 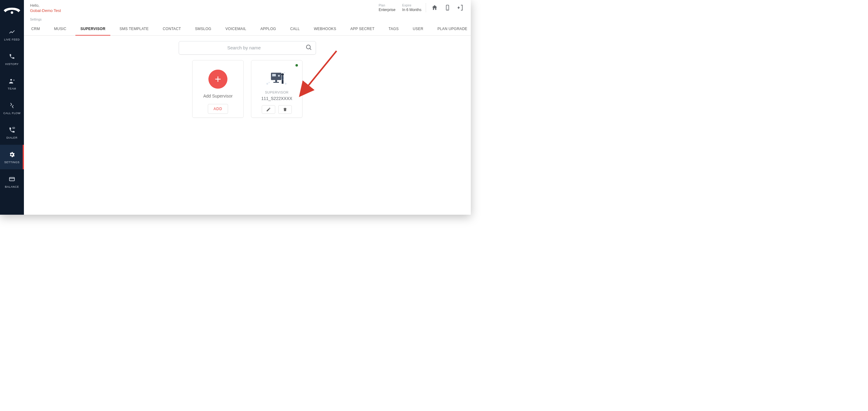 I want to click on live-feed-icon, so click(x=12, y=32).